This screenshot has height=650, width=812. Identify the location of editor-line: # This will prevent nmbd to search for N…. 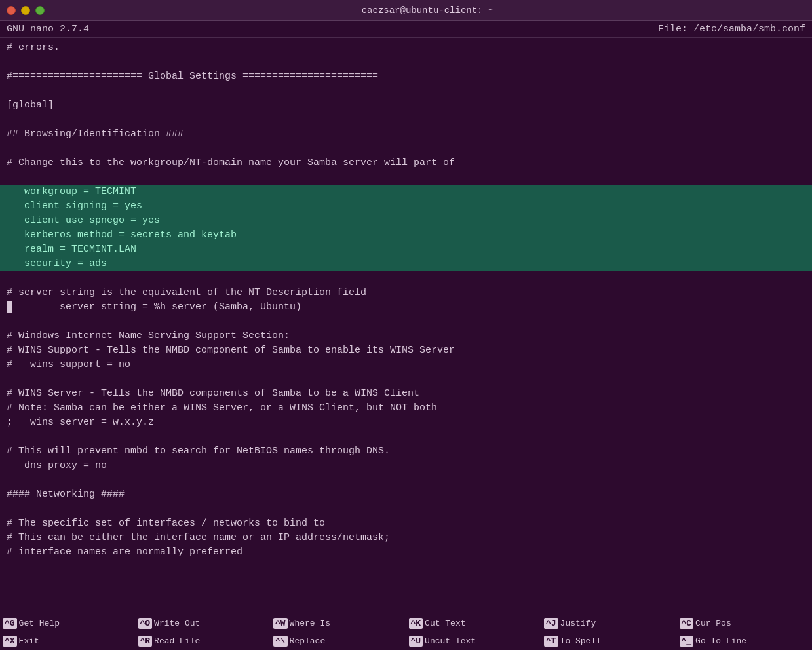
(406, 451).